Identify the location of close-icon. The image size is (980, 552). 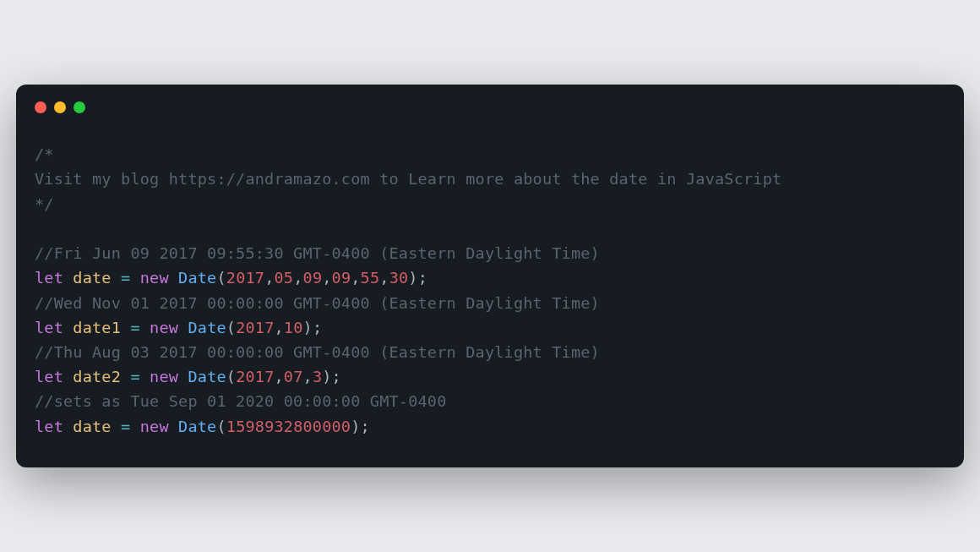
(41, 107).